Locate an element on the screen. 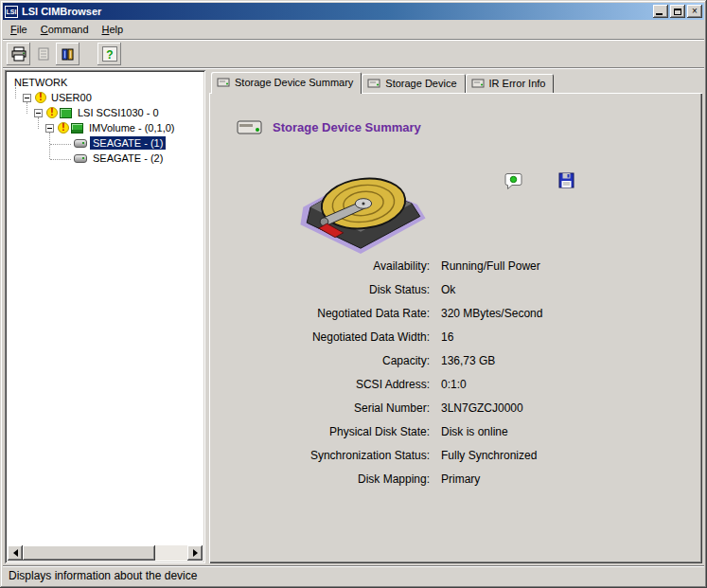  tree-item-label: IMVolume - (0,1,0) is located at coordinates (132, 128).